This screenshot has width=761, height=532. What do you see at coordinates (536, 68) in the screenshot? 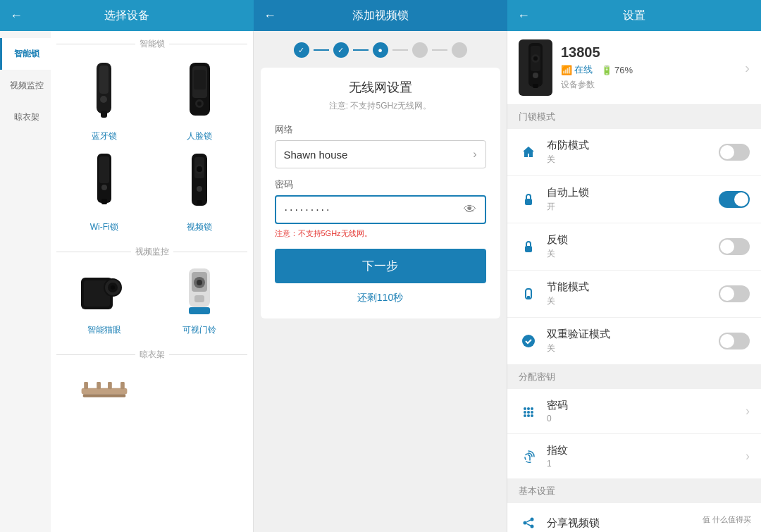
I see `device-icon` at bounding box center [536, 68].